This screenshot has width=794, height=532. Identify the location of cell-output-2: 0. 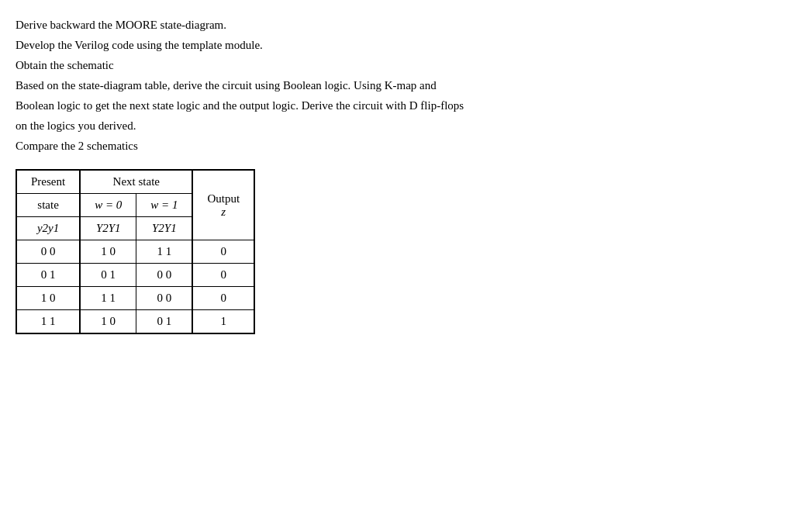
(223, 299).